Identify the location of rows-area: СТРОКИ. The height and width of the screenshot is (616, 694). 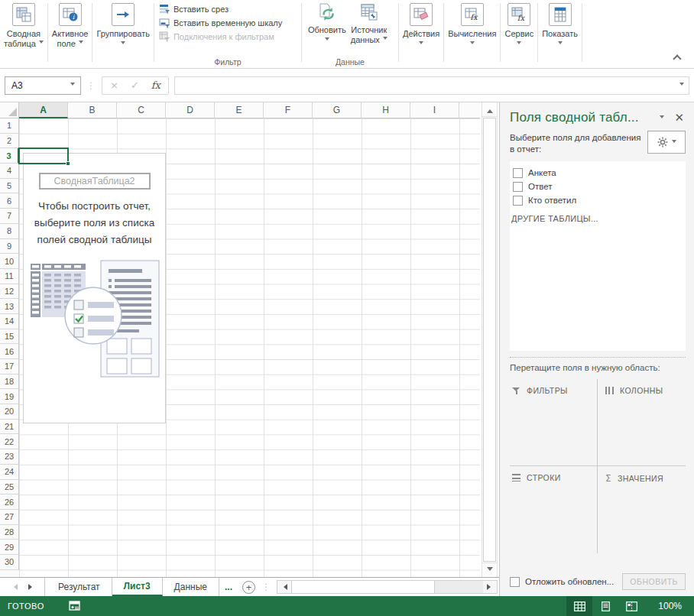
(553, 510).